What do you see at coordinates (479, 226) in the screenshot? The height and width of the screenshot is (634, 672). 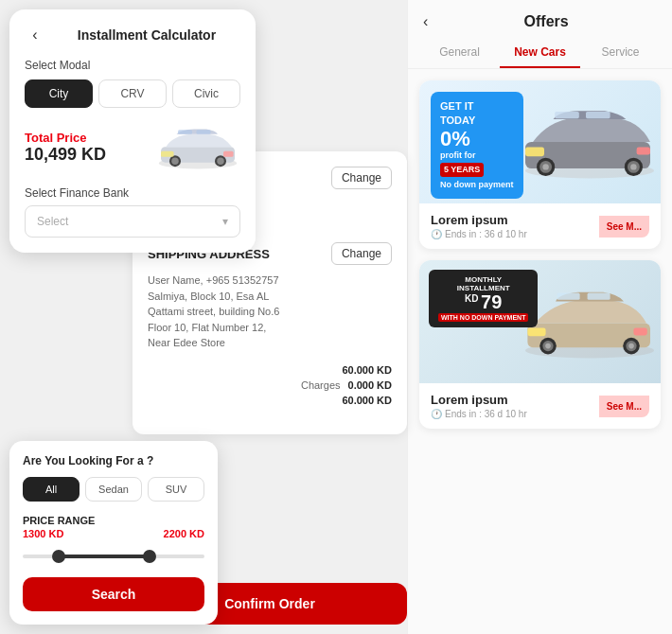 I see `offer-details-1: Lorem ipsum 🕐 Ends in : 36 d 10 hr` at bounding box center [479, 226].